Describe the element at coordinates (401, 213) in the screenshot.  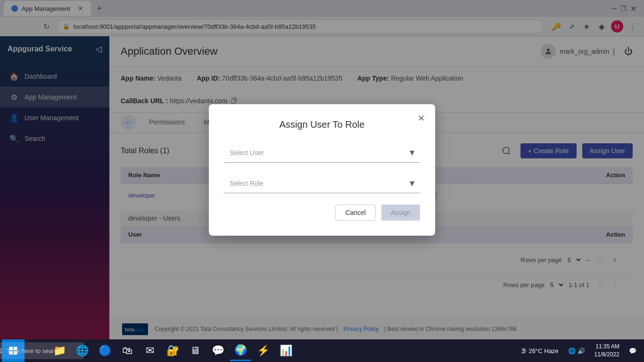
I see `assign-btn: Assign` at that location.